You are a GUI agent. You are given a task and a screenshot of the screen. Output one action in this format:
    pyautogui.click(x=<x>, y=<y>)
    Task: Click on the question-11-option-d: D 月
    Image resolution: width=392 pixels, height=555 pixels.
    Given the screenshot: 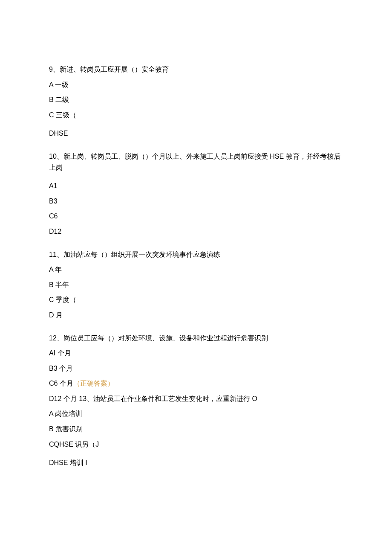 What is the action you would take?
    pyautogui.click(x=196, y=315)
    